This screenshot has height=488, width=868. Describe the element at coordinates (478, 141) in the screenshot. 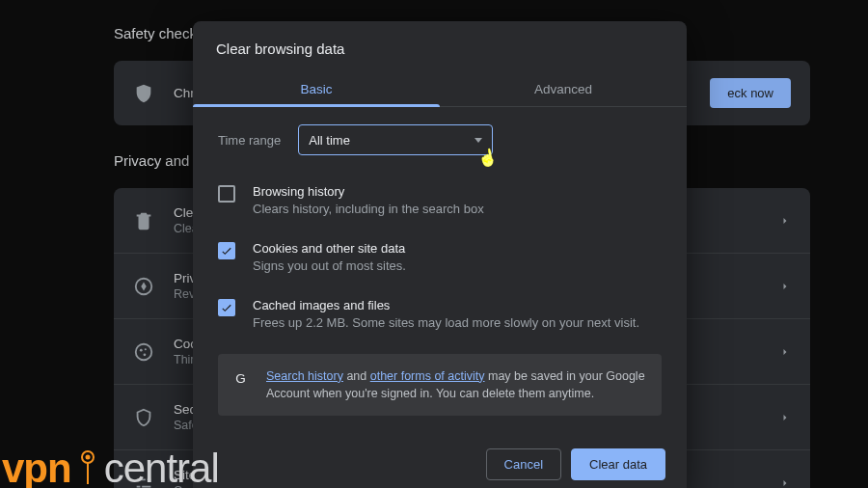

I see `caret-down-icon` at that location.